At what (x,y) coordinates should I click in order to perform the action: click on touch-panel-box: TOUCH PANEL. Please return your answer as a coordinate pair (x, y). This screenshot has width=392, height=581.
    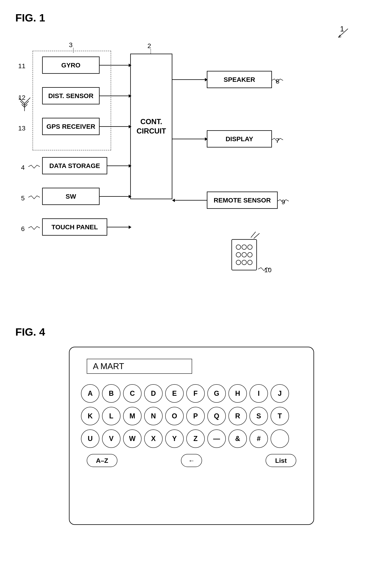
    Looking at the image, I should click on (75, 227).